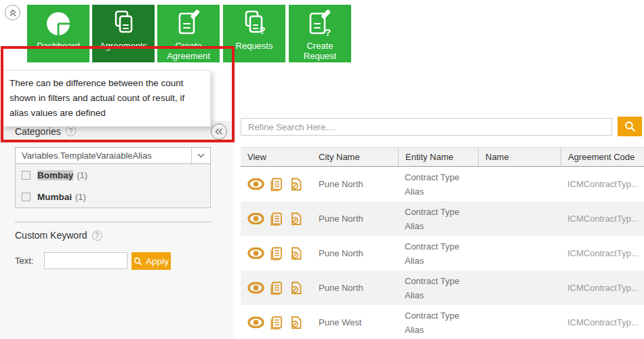  What do you see at coordinates (58, 46) in the screenshot?
I see `nav-tile-label: Dashboard` at bounding box center [58, 46].